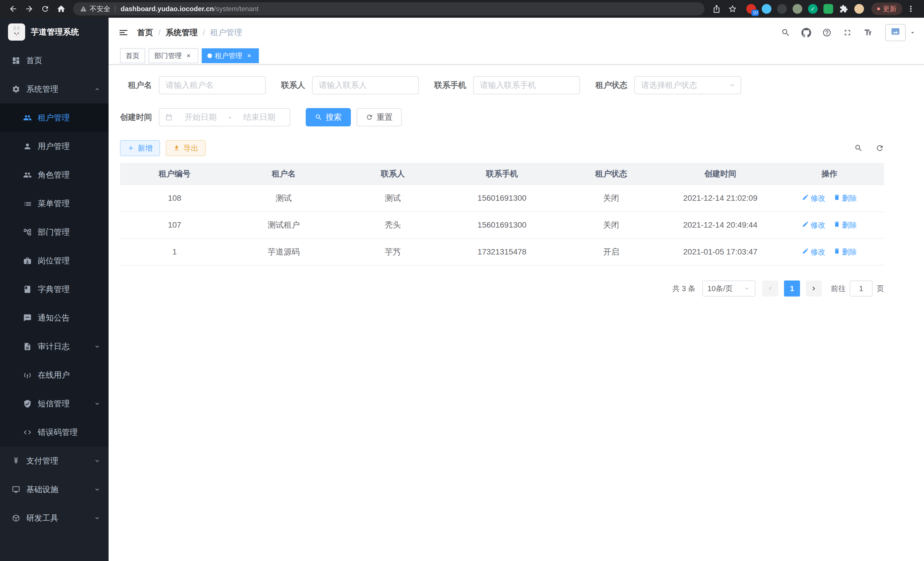 This screenshot has height=561, width=924. Describe the element at coordinates (389, 9) in the screenshot. I see `url-bar: 不安全 dashboard.yudao.iocoder.cn/system/te…` at that location.